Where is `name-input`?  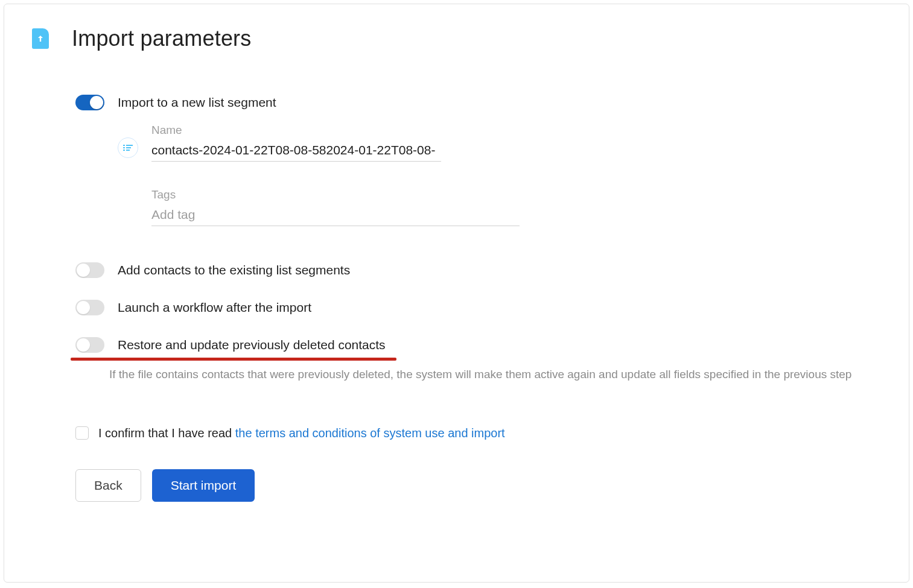
name-input is located at coordinates (296, 151).